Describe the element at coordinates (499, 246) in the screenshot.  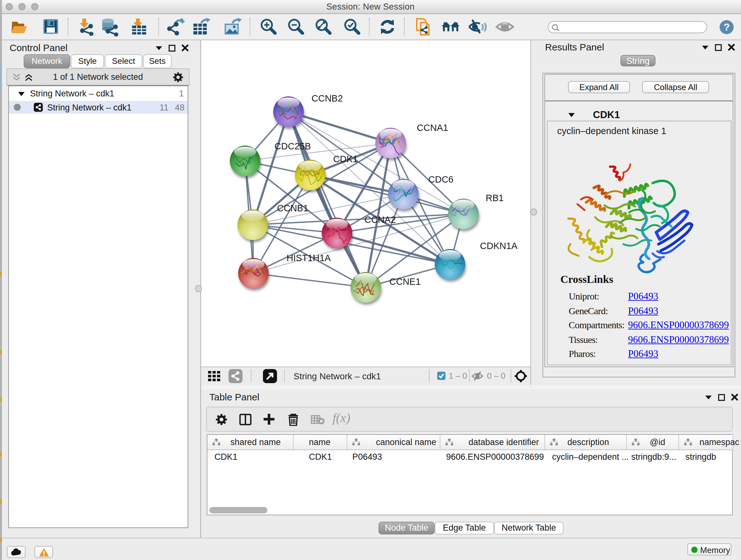
I see `svg-text: CDKN1A` at that location.